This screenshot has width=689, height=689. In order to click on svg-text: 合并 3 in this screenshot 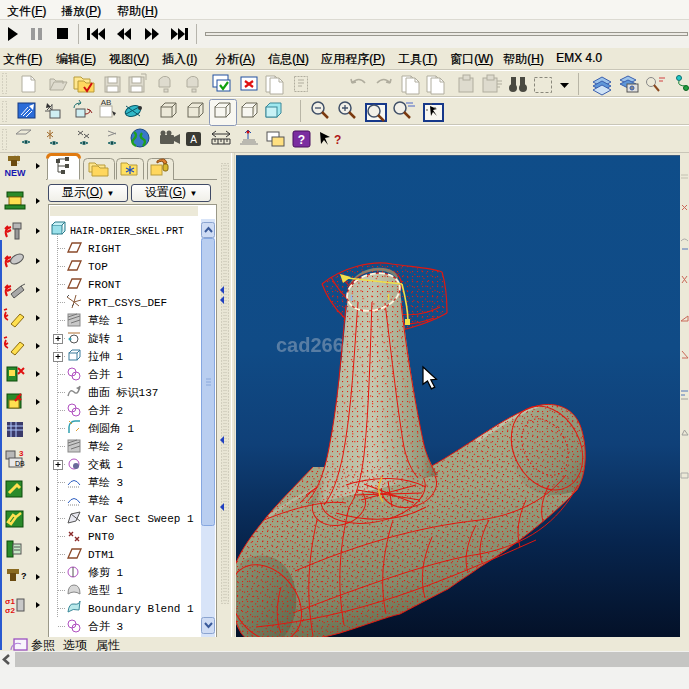, I will do `click(106, 626)`.